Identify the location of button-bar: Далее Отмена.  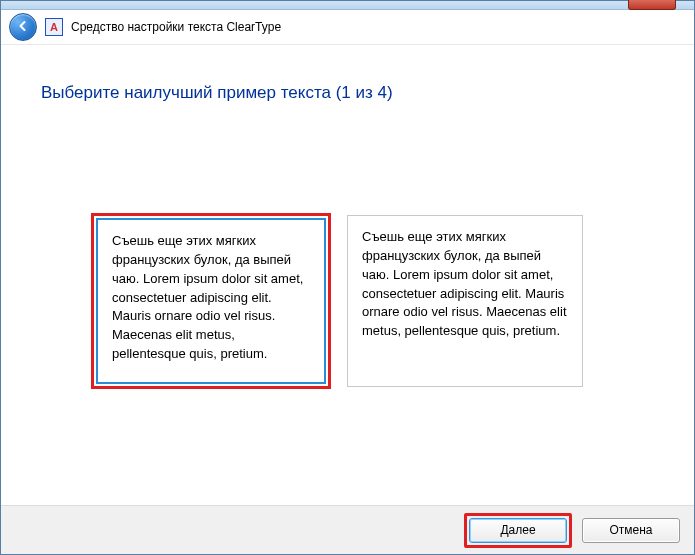
(348, 530).